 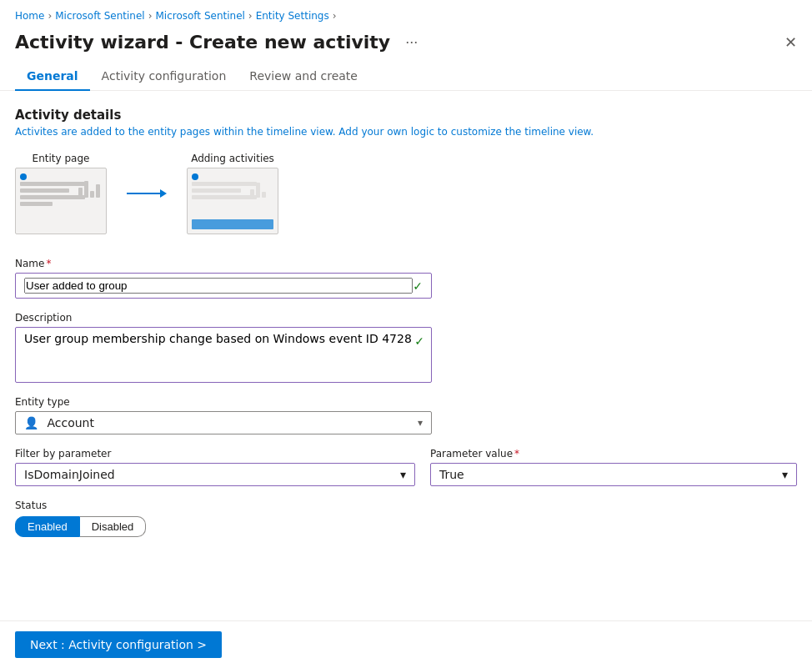 I want to click on description-input: User group membership change based on Wi…, so click(x=223, y=354).